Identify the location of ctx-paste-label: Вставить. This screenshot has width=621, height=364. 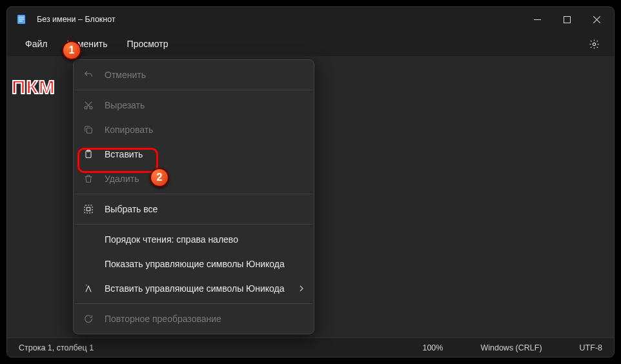
(124, 154).